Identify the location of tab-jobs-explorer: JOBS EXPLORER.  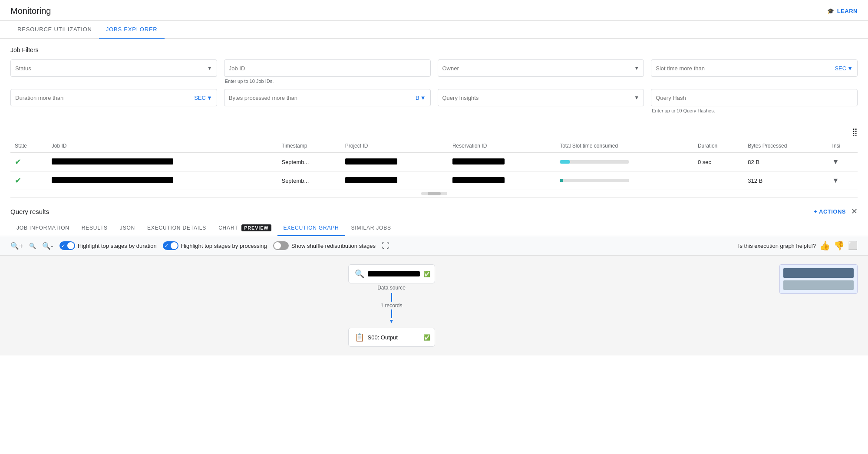
(132, 30).